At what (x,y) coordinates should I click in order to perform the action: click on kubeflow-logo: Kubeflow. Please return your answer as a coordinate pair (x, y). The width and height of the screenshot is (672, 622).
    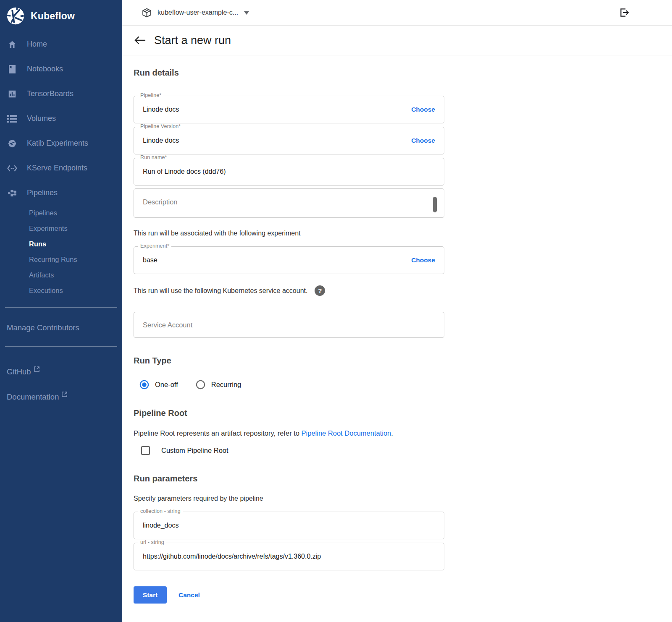
    Looking at the image, I should click on (61, 16).